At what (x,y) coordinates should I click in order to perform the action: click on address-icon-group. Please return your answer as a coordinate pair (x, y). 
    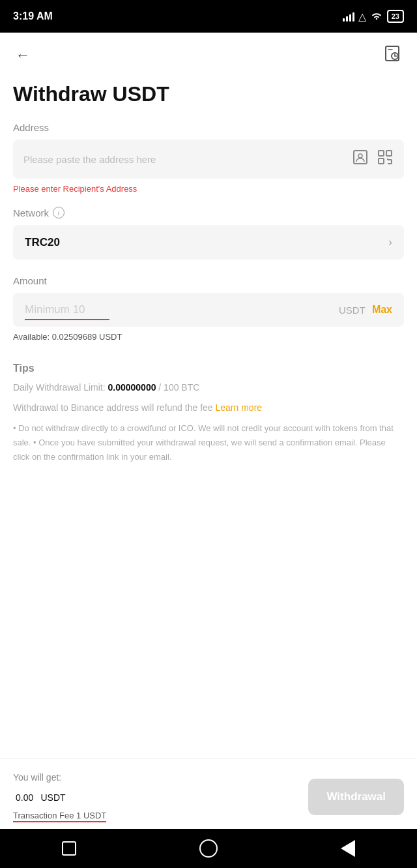
    Looking at the image, I should click on (373, 159).